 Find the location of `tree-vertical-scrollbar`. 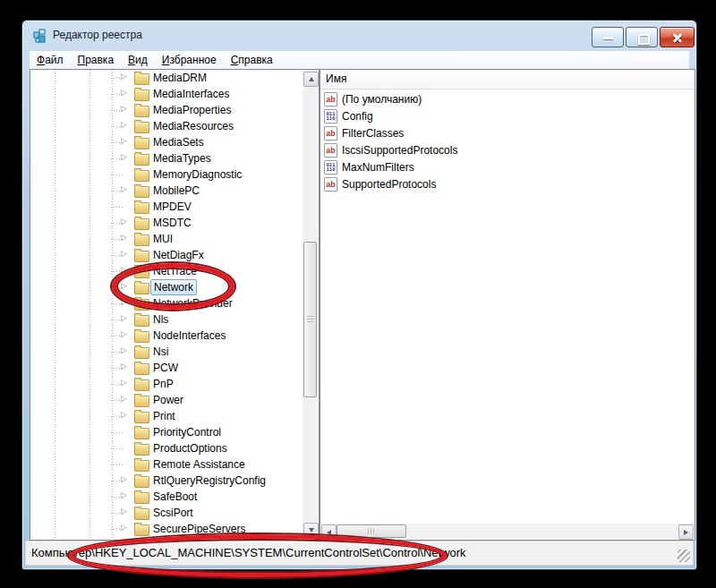

tree-vertical-scrollbar is located at coordinates (310, 304).